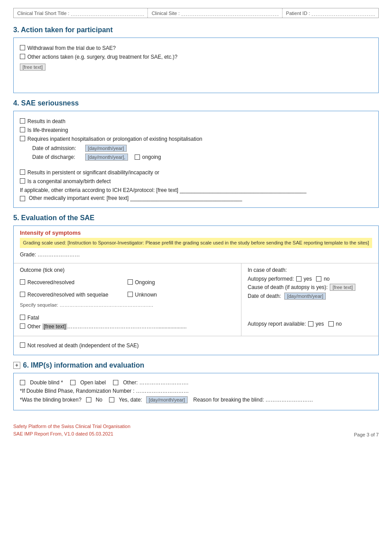 The height and width of the screenshot is (541, 392). I want to click on checkbox-report-yes, so click(311, 324).